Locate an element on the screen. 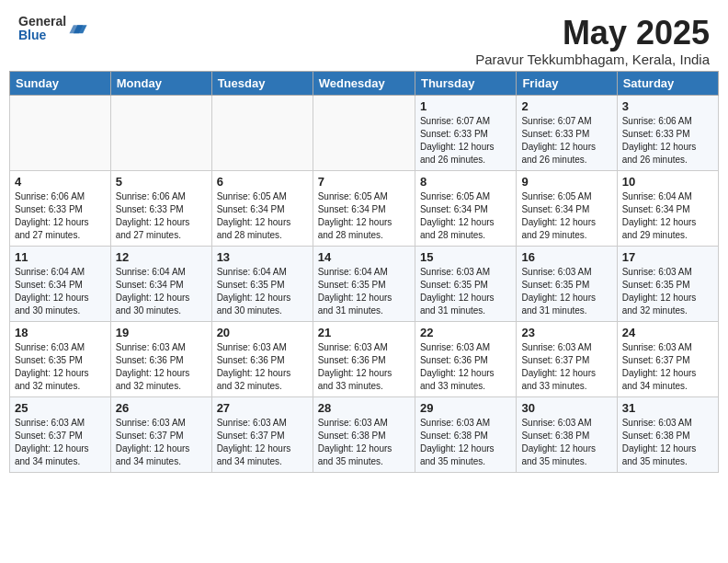 The image size is (728, 563). day-number: 28 is located at coordinates (364, 408).